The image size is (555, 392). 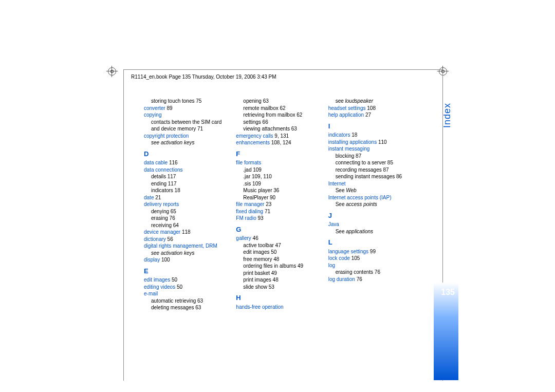 What do you see at coordinates (185, 260) in the screenshot?
I see `entry: display 100` at bounding box center [185, 260].